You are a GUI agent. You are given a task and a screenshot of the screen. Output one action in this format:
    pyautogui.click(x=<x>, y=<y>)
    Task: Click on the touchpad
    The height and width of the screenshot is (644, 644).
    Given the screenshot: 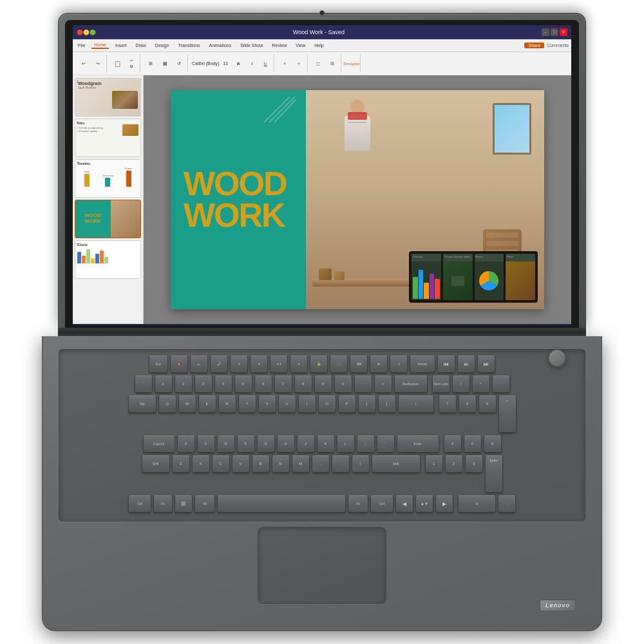 What is the action you would take?
    pyautogui.click(x=322, y=565)
    